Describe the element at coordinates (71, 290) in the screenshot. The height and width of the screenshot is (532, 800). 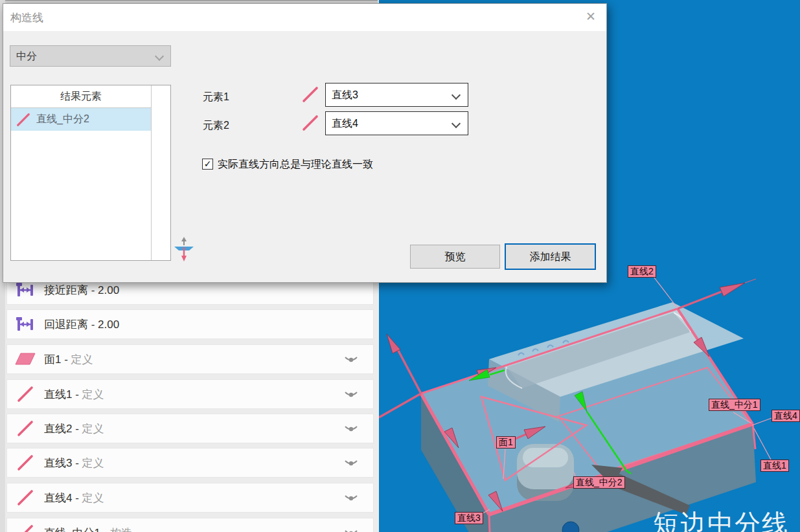
I see `row-label: 接近距离 -` at that location.